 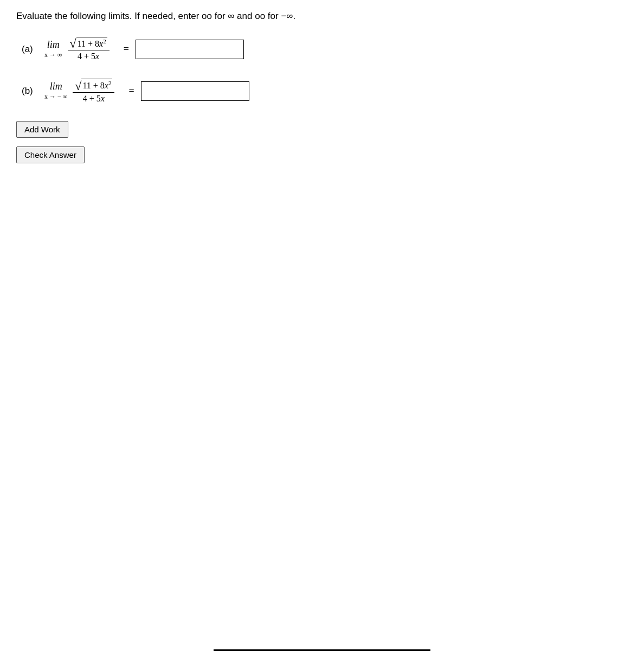 What do you see at coordinates (53, 49) in the screenshot?
I see `lim-block-a: lim x → ∞` at bounding box center [53, 49].